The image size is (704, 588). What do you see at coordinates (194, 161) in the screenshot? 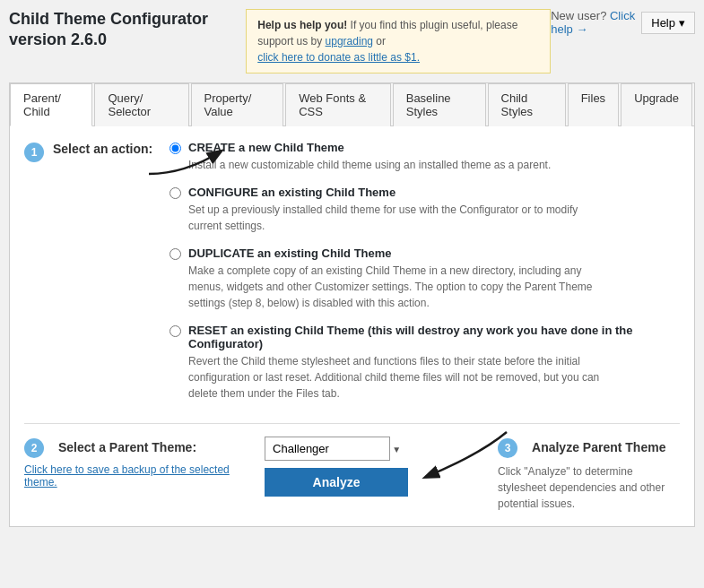
I see `action-arrow` at bounding box center [194, 161].